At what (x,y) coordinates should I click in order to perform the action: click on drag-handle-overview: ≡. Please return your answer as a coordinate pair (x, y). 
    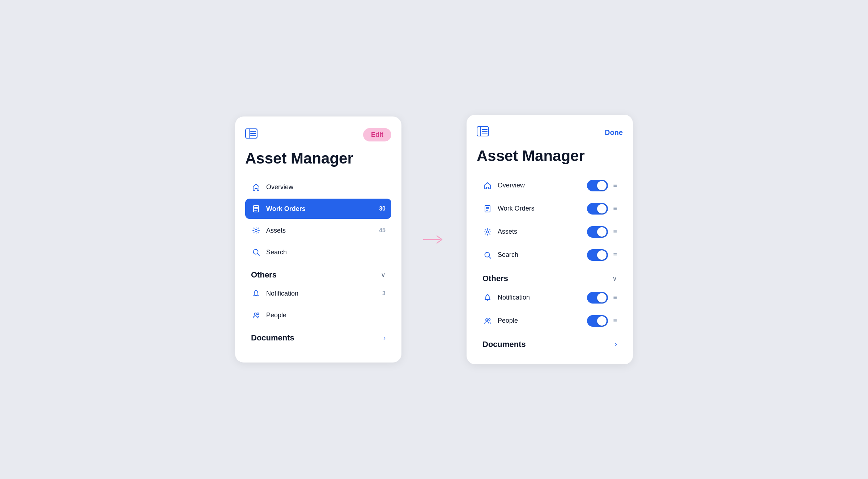
    Looking at the image, I should click on (615, 185).